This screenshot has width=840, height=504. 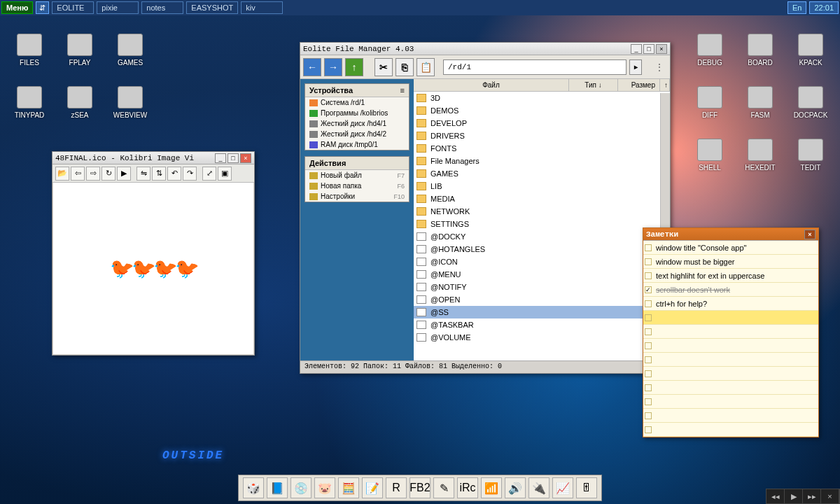 What do you see at coordinates (542, 161) in the screenshot?
I see `file-row: File Managers` at bounding box center [542, 161].